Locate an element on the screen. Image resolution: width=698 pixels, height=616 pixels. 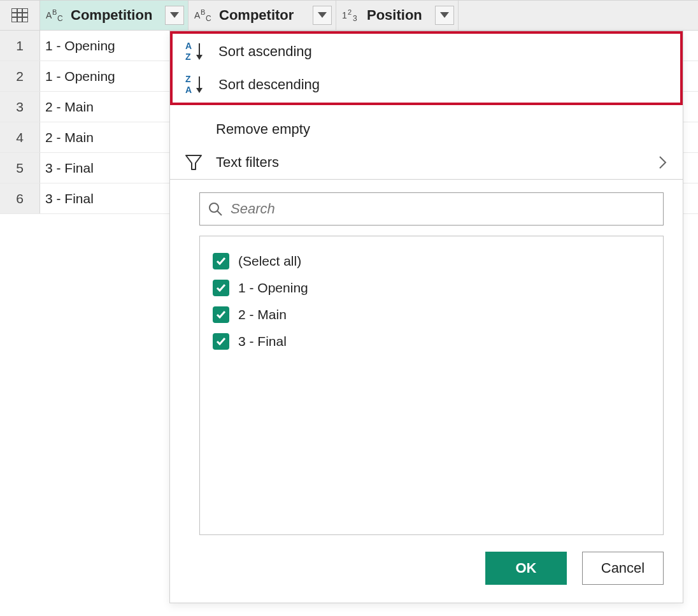
row-number: 6 is located at coordinates (20, 199).